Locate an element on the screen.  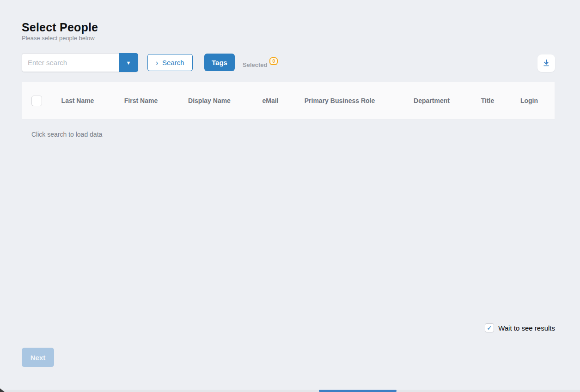
checkmark-icon: ✓ is located at coordinates (489, 328).